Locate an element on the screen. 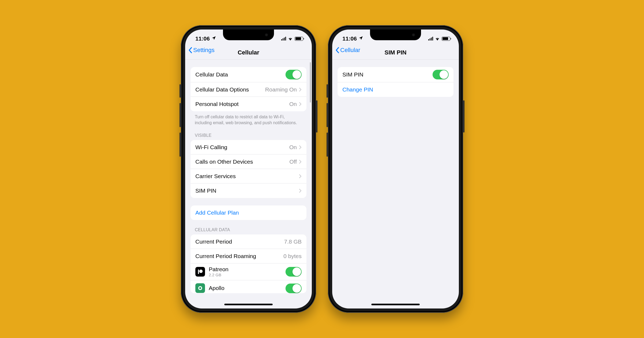 The image size is (644, 338). toggle-sim-pin is located at coordinates (441, 75).